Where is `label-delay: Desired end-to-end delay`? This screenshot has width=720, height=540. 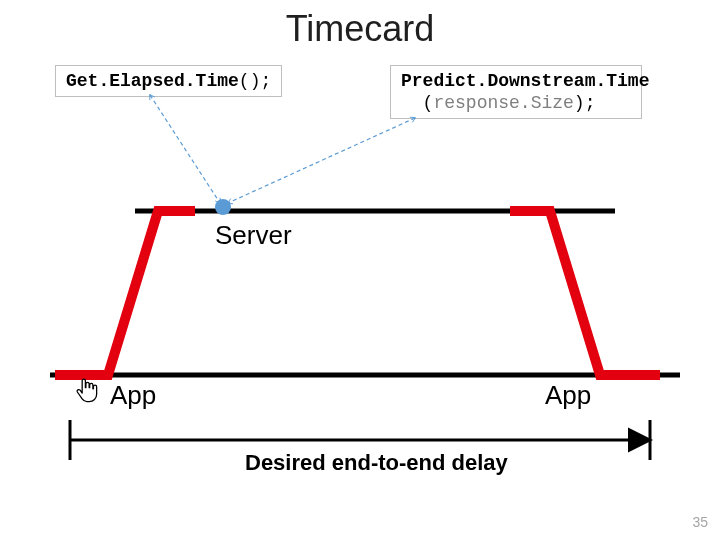 label-delay: Desired end-to-end delay is located at coordinates (376, 463).